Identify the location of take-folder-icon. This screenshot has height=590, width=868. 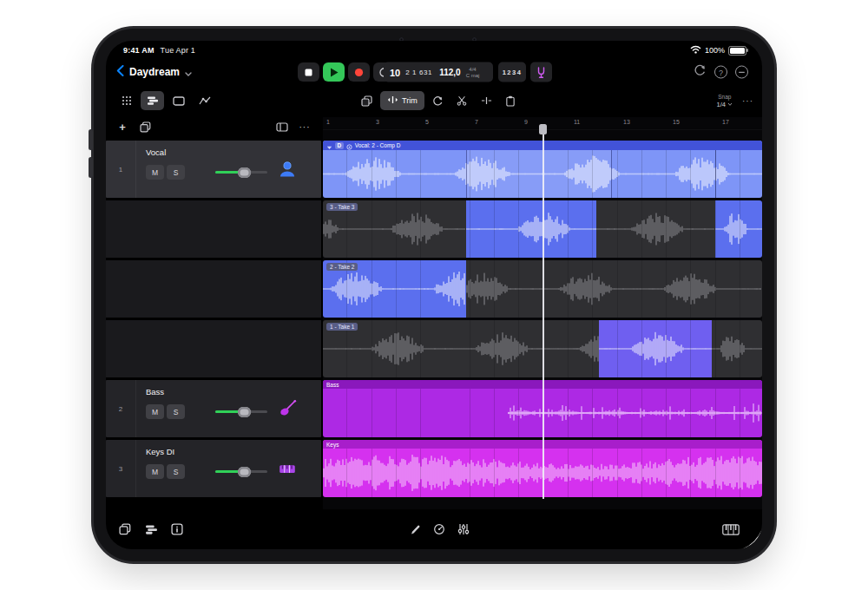
(349, 148).